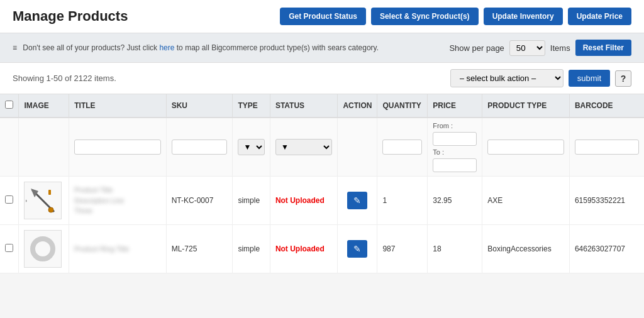  What do you see at coordinates (604, 48) in the screenshot?
I see `reset-filter-button: Reset Filter` at bounding box center [604, 48].